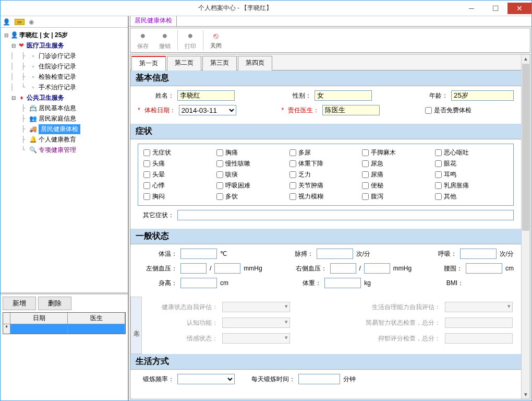 Image resolution: width=532 pixels, height=401 pixels. Describe the element at coordinates (325, 362) in the screenshot. I see `section-lifestyle: 生活方式` at that location.